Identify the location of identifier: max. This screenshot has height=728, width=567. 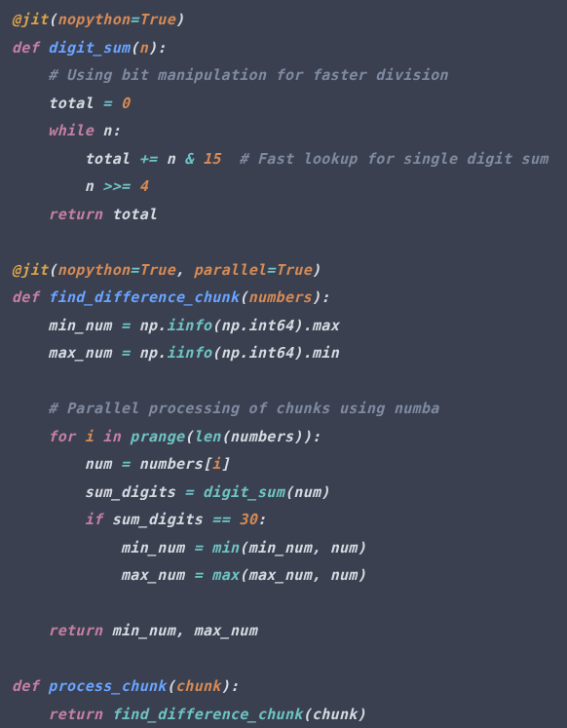
(325, 326).